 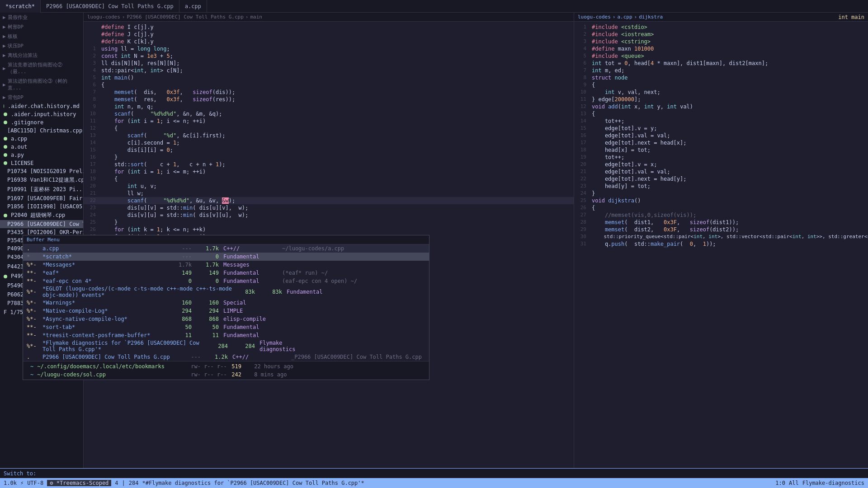 What do you see at coordinates (42, 155) in the screenshot?
I see `sidebar-item-apy: a.py` at bounding box center [42, 155].